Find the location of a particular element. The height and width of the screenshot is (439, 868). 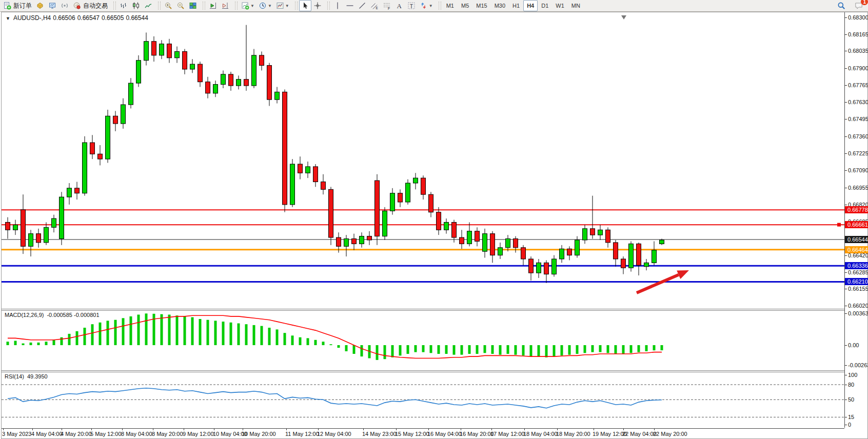

templates-button: ▼ is located at coordinates (283, 6).